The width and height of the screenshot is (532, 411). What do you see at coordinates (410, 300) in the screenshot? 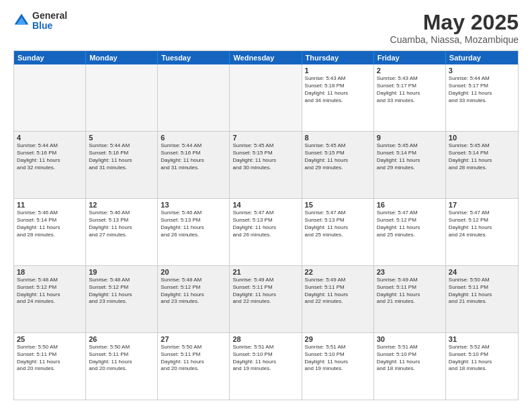
I see `calendar-cell: 23Sunrise: 5:49 AM Sunset: 5:11 PM Dayli…` at bounding box center [410, 300].